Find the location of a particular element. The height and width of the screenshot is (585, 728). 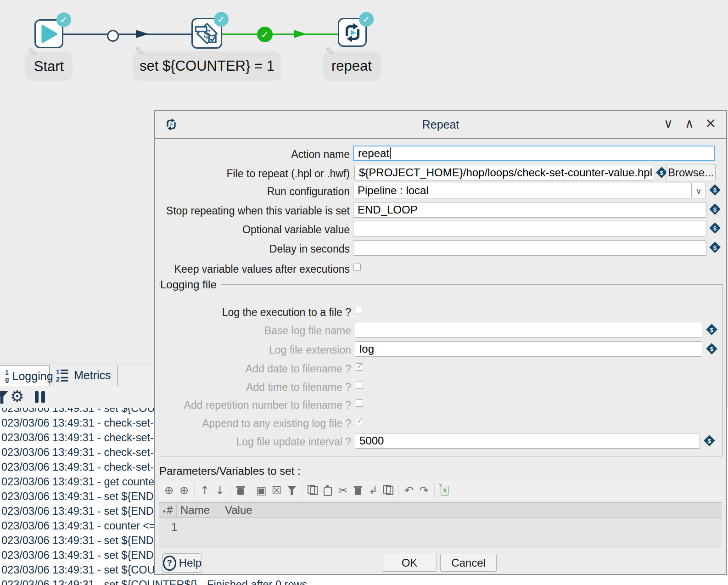

tab-logging: 1g Logging is located at coordinates (25, 376).